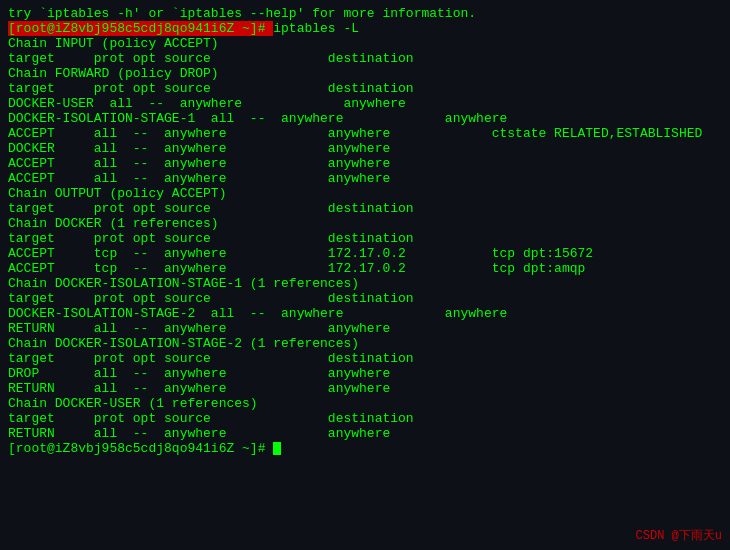  Describe the element at coordinates (365, 284) in the screenshot. I see `terminal-line: Chain DOCKER-ISOLATION-STAGE-1 (1 refere…` at that location.